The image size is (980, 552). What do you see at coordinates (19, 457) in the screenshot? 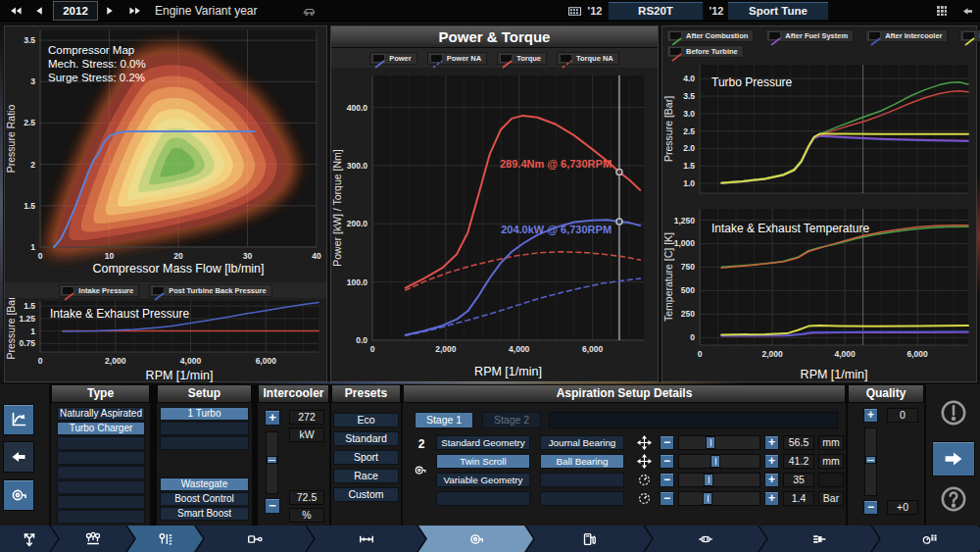
I see `back-arrow-button` at bounding box center [19, 457].